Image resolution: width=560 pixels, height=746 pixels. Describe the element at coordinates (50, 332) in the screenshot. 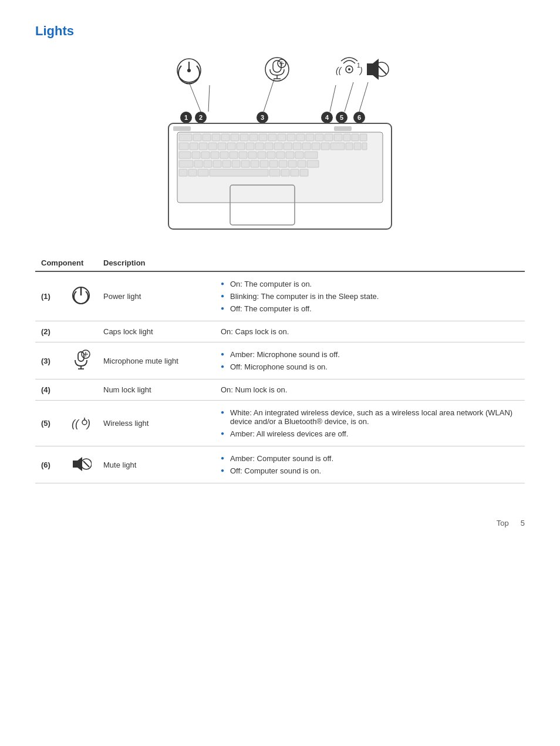

I see `row-id: (2)` at that location.